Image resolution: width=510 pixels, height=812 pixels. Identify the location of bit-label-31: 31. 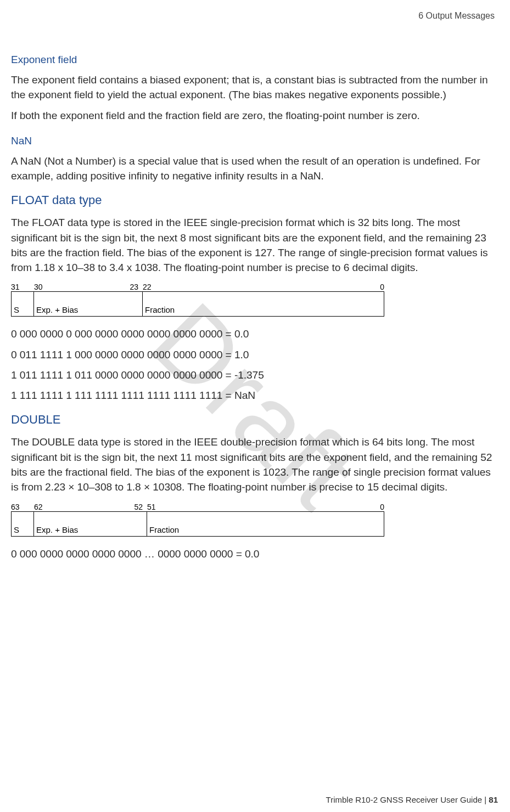
(23, 287).